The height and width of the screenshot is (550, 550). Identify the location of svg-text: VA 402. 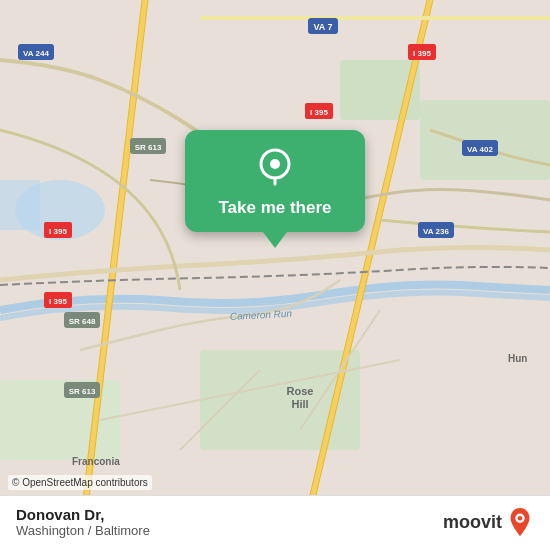
(480, 150).